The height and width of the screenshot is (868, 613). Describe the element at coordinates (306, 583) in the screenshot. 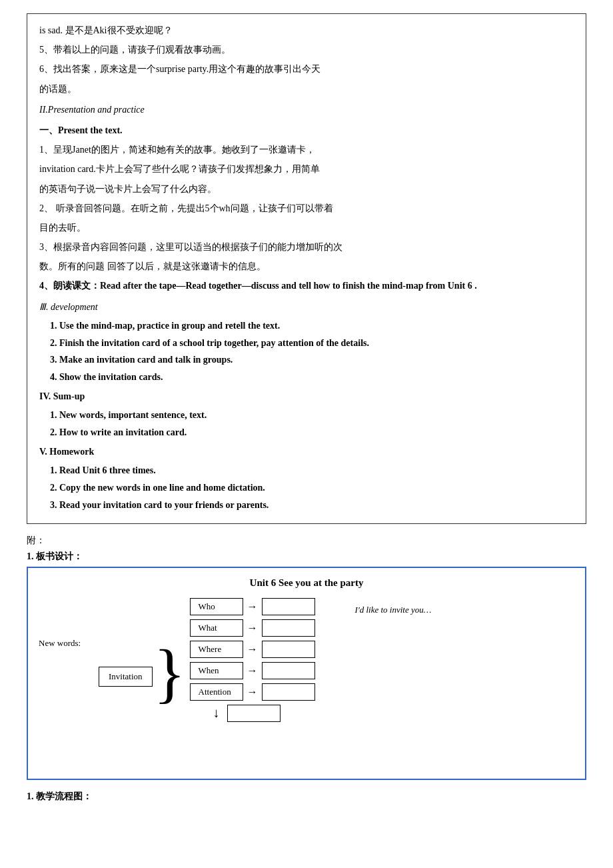

I see `board-title: Unit 6 See you at the party` at that location.